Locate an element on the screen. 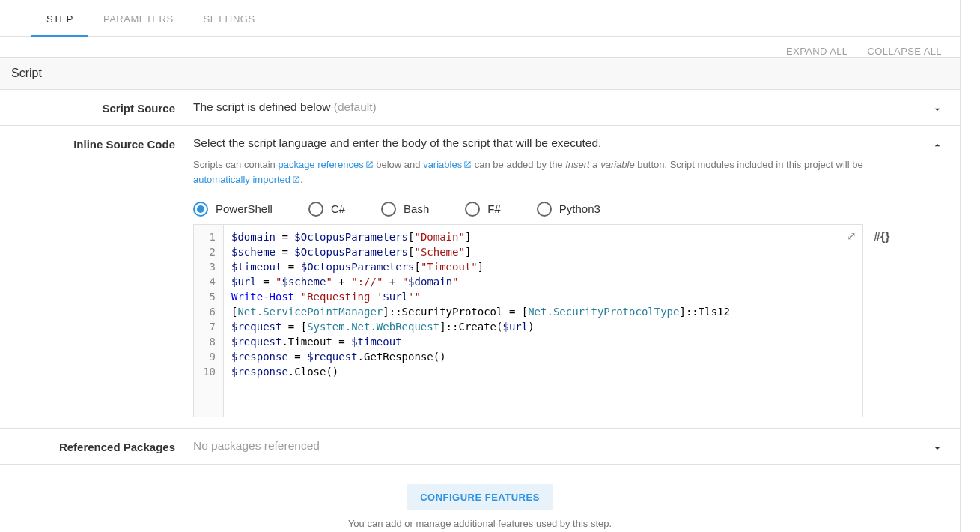 The image size is (980, 532). link-auto-imported: automatically imported is located at coordinates (247, 180).